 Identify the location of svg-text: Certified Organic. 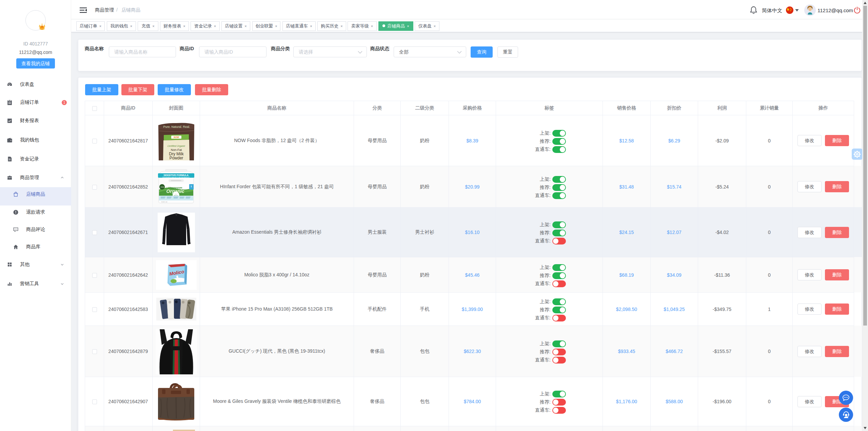
(176, 146).